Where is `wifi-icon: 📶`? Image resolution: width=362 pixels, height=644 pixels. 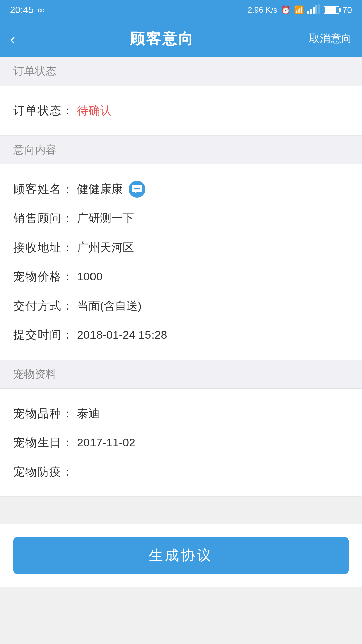 wifi-icon: 📶 is located at coordinates (299, 10).